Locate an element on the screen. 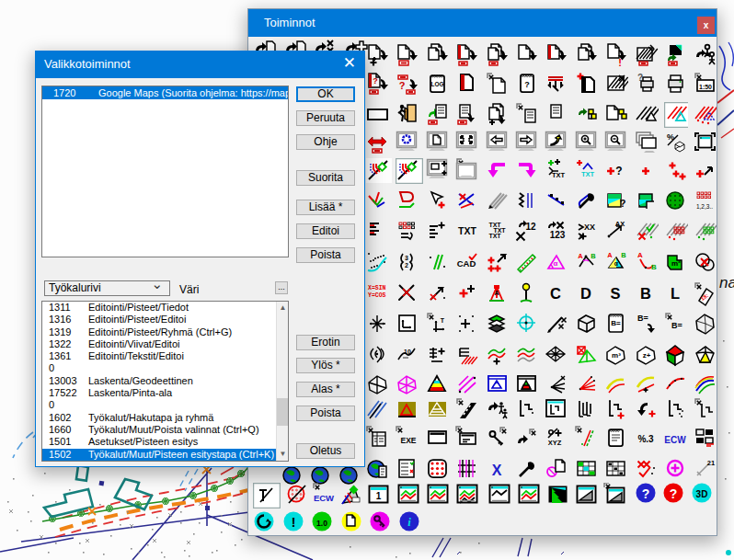 The width and height of the screenshot is (734, 560). svg-text: 21 is located at coordinates (711, 463).